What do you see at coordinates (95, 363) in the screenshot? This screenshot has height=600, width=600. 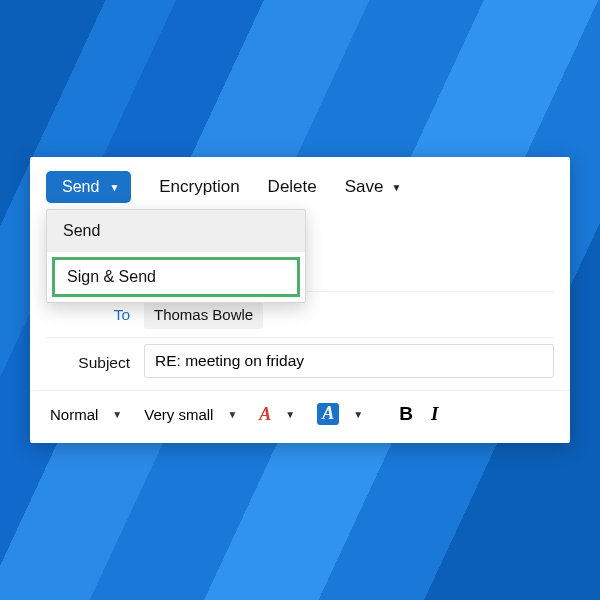 I see `subject-label: Subject` at bounding box center [95, 363].